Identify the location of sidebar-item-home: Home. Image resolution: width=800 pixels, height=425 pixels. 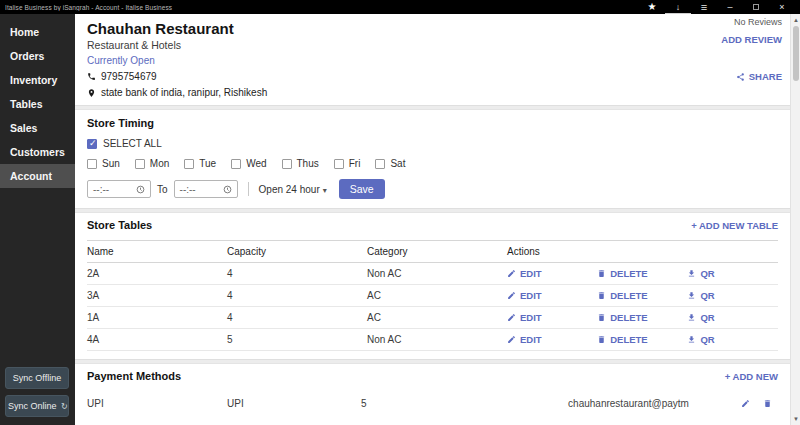
(38, 32).